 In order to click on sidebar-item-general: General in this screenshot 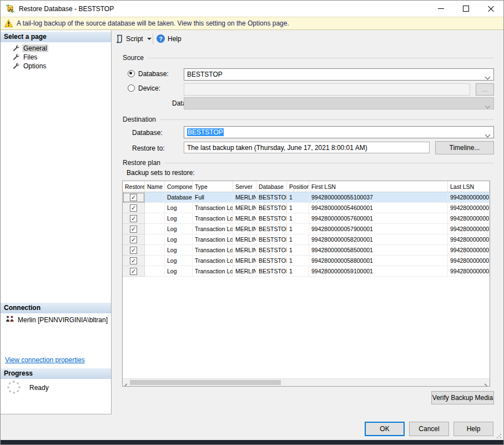, I will do `click(56, 48)`.